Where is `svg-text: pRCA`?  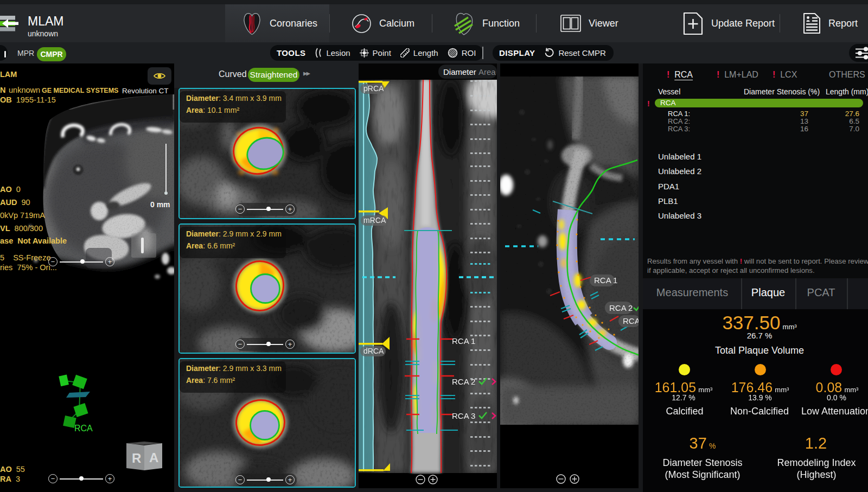 svg-text: pRCA is located at coordinates (374, 88).